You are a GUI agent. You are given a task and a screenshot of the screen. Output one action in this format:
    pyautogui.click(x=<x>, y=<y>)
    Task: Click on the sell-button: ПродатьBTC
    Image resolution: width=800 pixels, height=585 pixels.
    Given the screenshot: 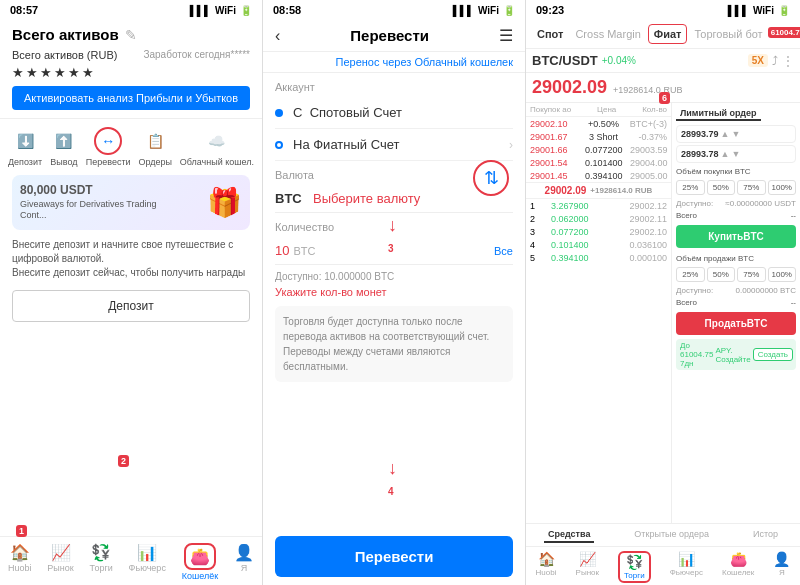 What is the action you would take?
    pyautogui.click(x=736, y=324)
    